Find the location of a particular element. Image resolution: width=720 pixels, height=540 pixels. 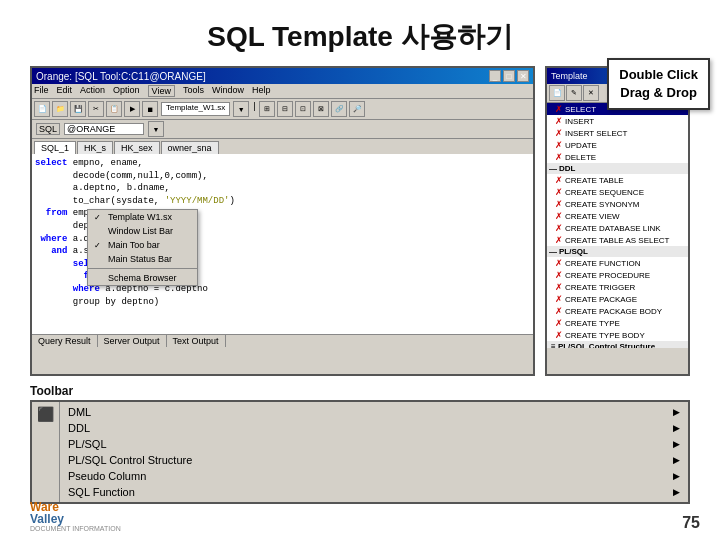

tab-query-result: Query Result is located at coordinates (65, 341).